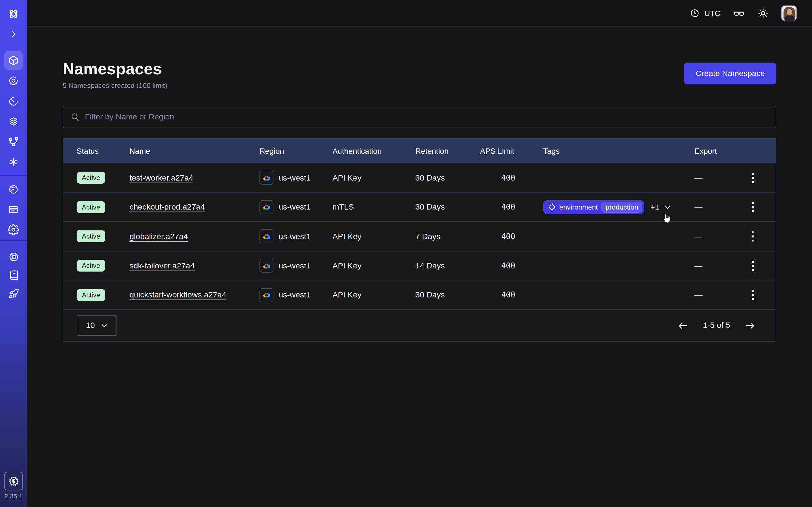 The image size is (812, 507). I want to click on table-footer: 10 1-5 of 5, so click(419, 325).